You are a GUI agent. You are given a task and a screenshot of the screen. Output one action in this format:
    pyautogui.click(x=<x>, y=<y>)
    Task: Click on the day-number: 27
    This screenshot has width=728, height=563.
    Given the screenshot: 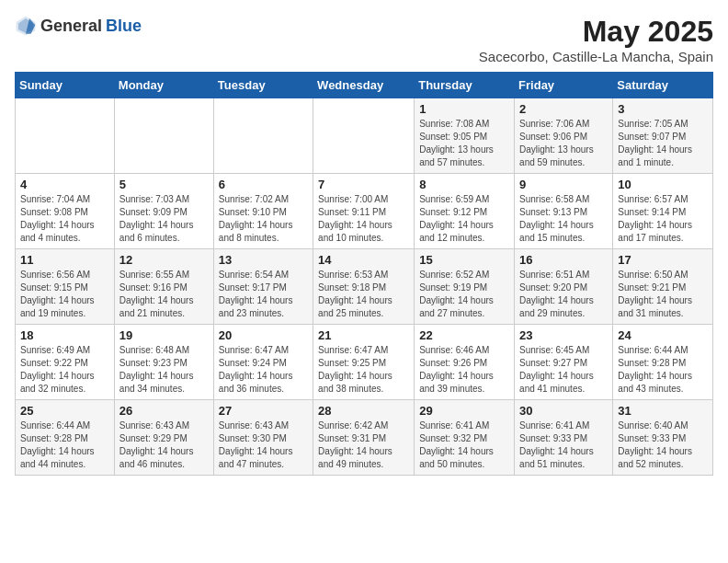 What is the action you would take?
    pyautogui.click(x=263, y=410)
    